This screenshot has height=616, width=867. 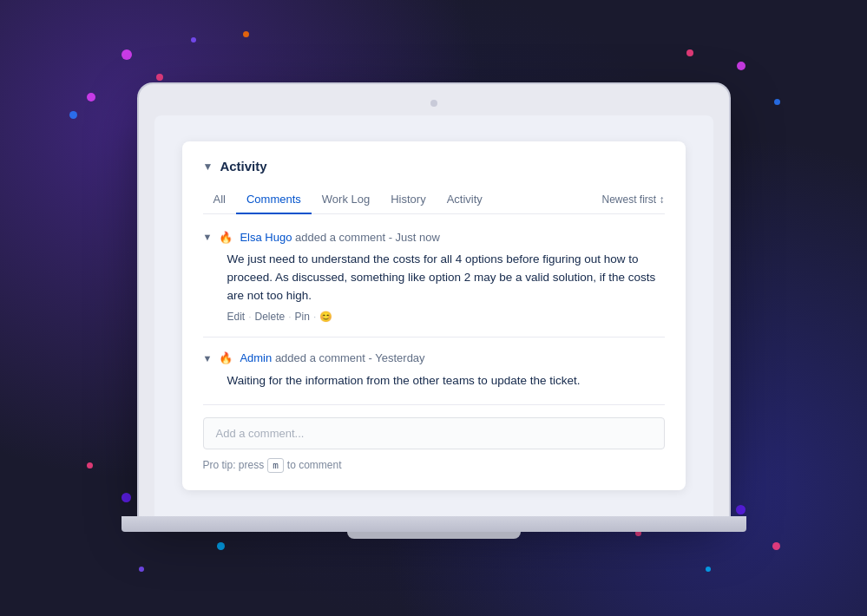 I want to click on laptop-camera, so click(x=434, y=103).